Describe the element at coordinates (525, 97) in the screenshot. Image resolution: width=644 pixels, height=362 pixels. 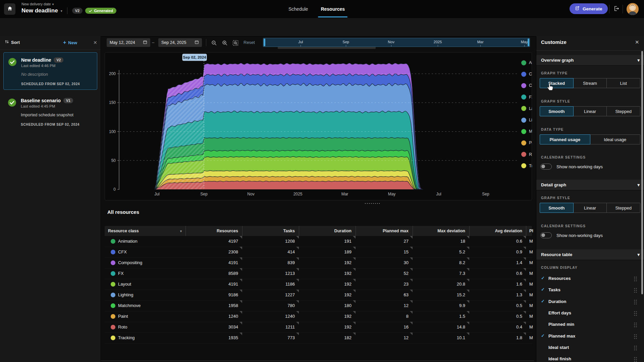
I see `legend-item: FX` at that location.